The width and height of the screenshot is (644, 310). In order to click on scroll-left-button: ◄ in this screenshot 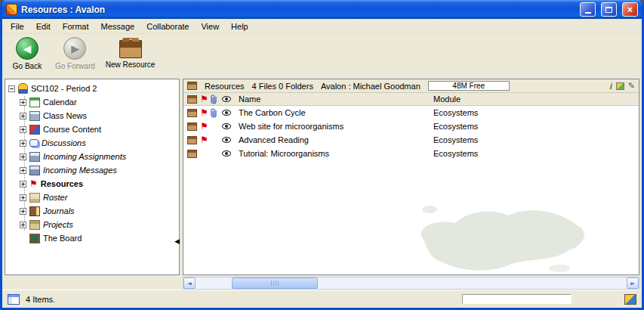, I will do `click(190, 283)`.